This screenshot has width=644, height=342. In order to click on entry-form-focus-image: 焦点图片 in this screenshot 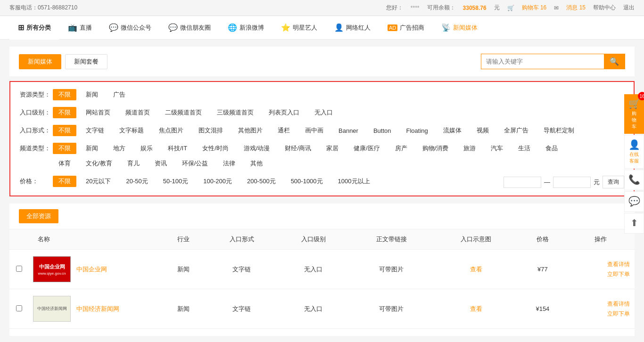, I will do `click(171, 130)`.